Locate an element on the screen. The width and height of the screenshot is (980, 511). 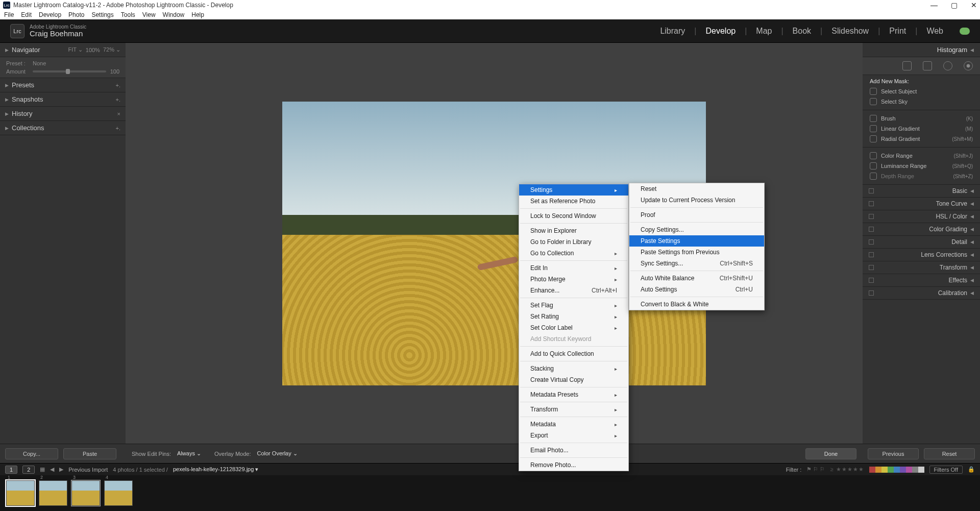
menu-item: Set Rating is located at coordinates (574, 317).